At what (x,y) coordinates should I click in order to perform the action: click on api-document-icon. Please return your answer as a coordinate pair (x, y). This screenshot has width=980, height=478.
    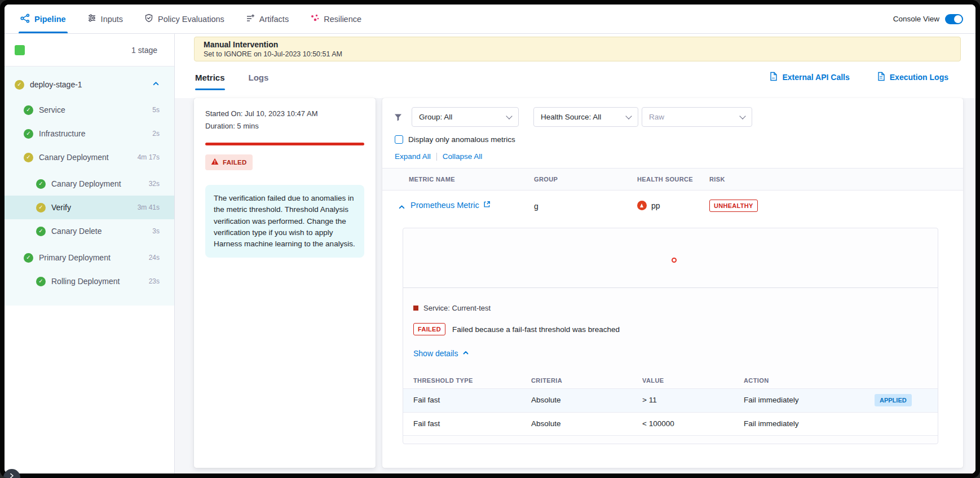
    Looking at the image, I should click on (774, 77).